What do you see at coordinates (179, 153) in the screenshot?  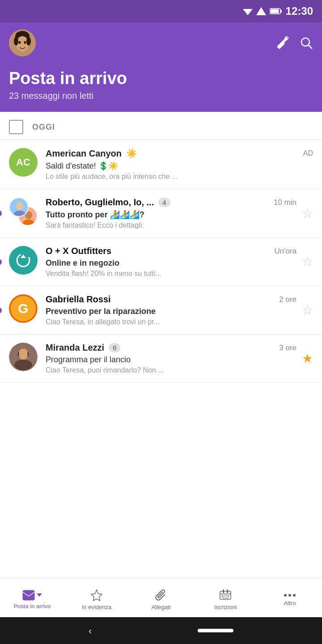 I see `email-header-row: American Canyon ☀️ AD` at bounding box center [179, 153].